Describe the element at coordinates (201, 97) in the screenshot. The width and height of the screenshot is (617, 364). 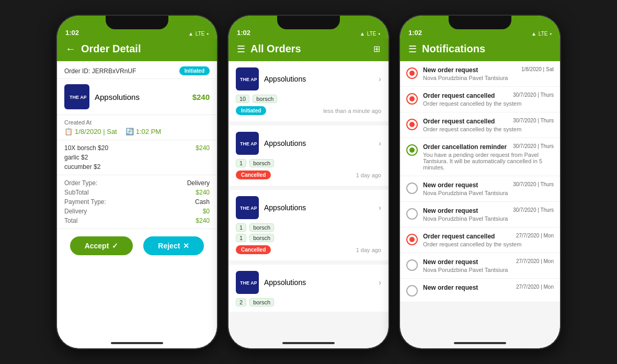
I see `store-price: $240` at that location.